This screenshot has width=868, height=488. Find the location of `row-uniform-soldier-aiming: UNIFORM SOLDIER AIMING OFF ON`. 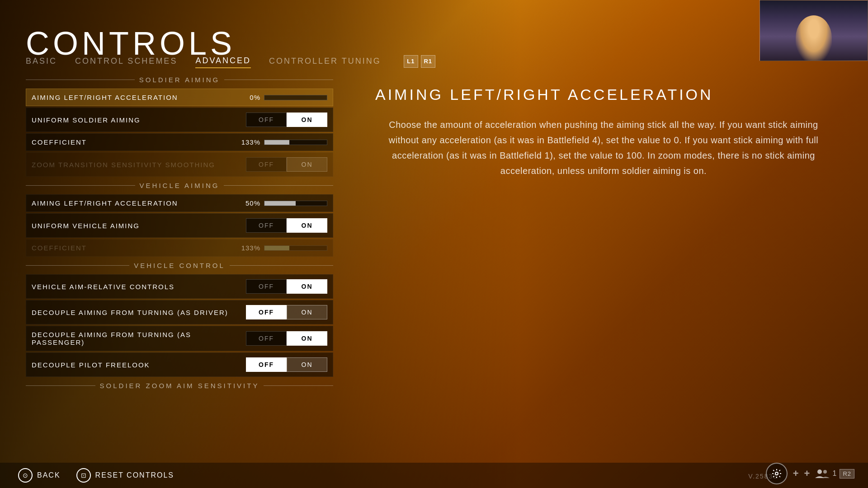

row-uniform-soldier-aiming: UNIFORM SOLDIER AIMING OFF ON is located at coordinates (179, 120).